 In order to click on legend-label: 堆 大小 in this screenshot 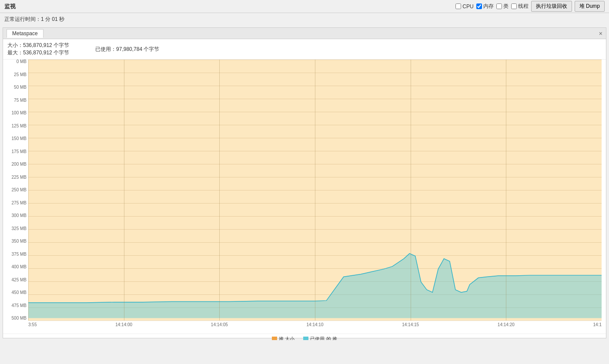, I will do `click(287, 338)`.